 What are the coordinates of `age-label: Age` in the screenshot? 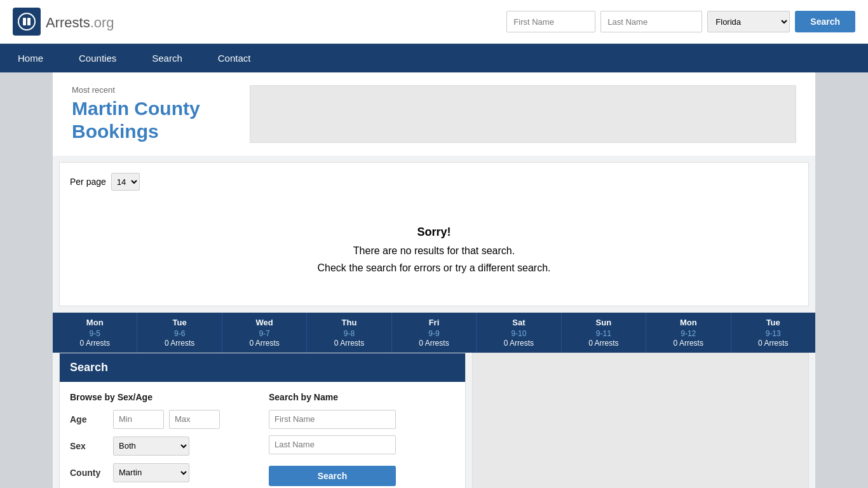 It's located at (89, 419).